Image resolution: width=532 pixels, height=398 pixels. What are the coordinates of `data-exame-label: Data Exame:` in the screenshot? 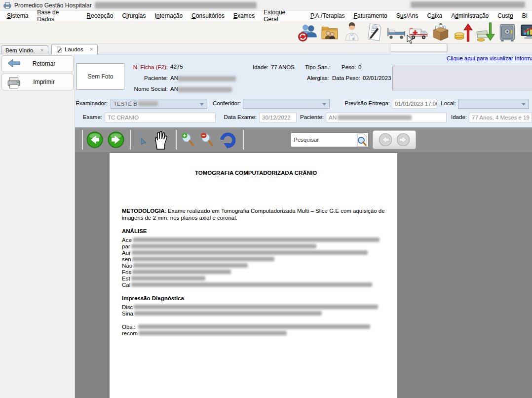 It's located at (239, 117).